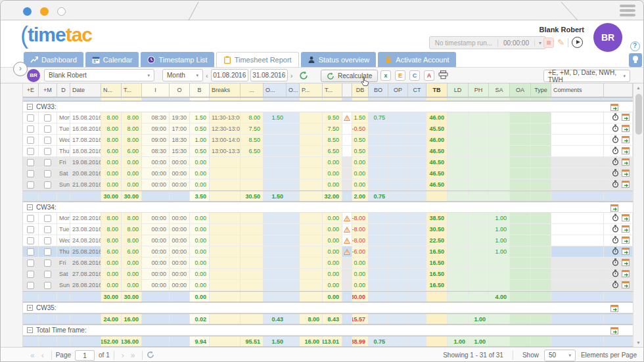 This screenshot has height=362, width=644. Describe the element at coordinates (207, 76) in the screenshot. I see `previous-period-button: ‹` at that location.